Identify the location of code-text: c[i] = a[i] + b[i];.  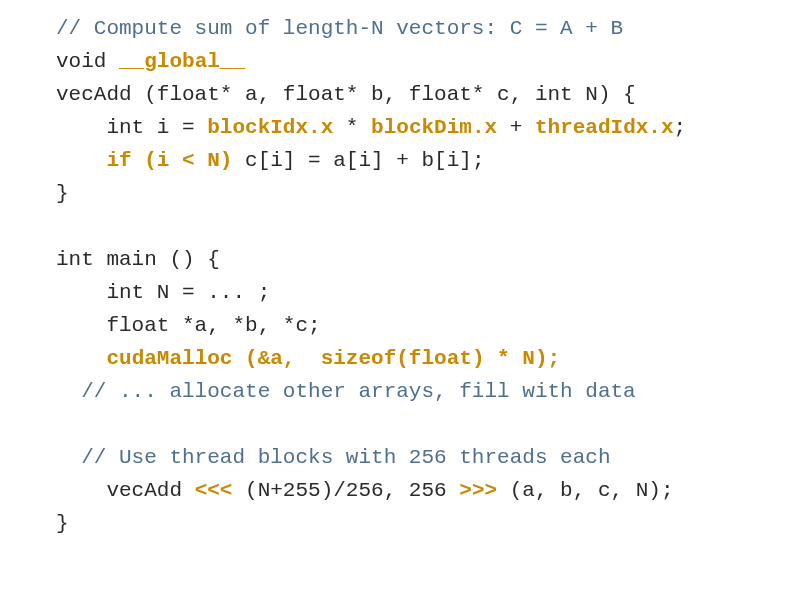
(358, 160).